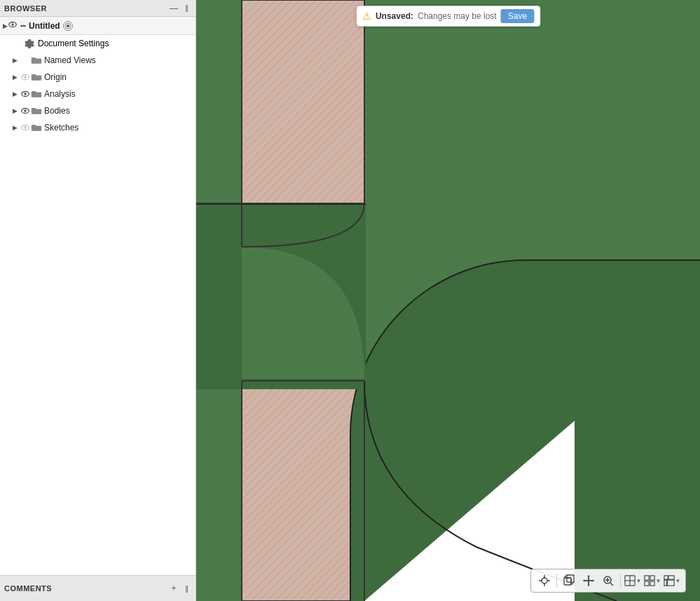 This screenshot has height=601, width=700. I want to click on comments-pin-btn: ||, so click(186, 588).